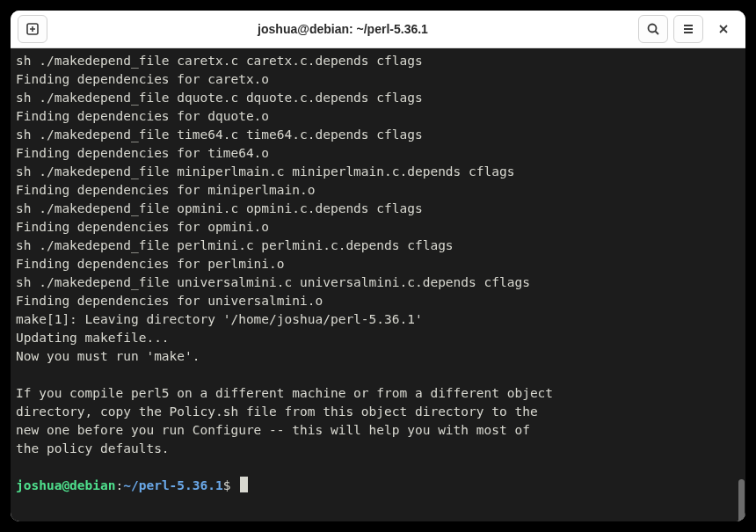  What do you see at coordinates (173, 485) in the screenshot?
I see `prompt-path: ~/perl-5.36.1` at bounding box center [173, 485].